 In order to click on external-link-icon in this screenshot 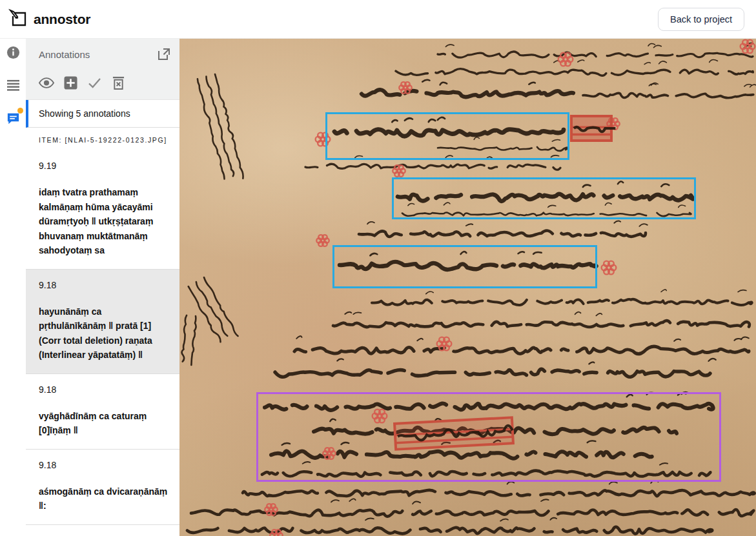, I will do `click(164, 54)`.